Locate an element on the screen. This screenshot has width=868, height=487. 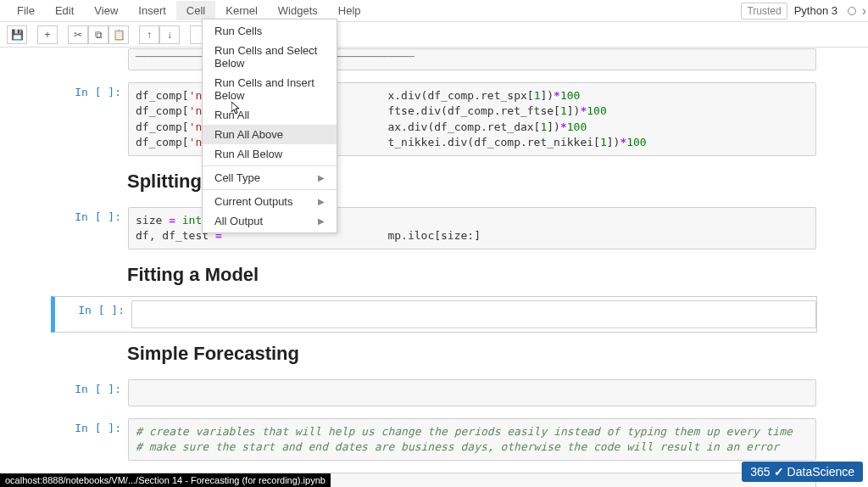
trusted-badge: Trusted is located at coordinates (764, 11).